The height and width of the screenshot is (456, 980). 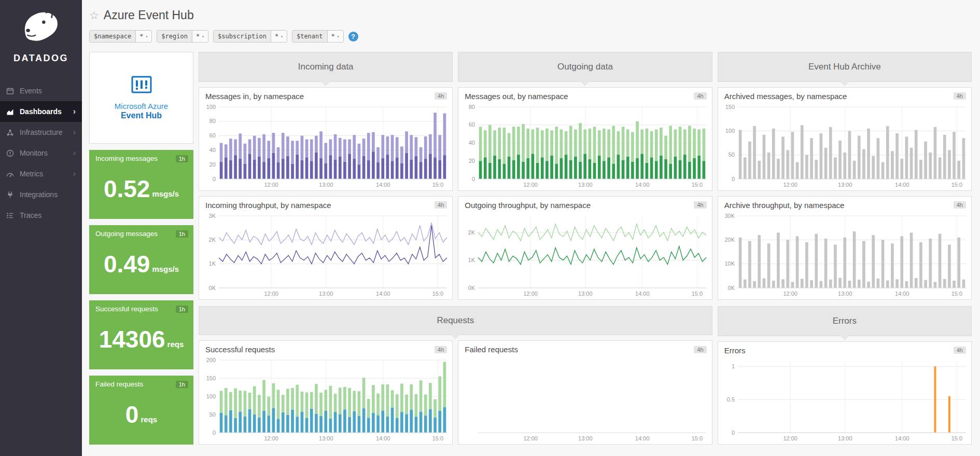 I want to click on chart-plot-area: 12:0013:0014:0015:0, so click(x=585, y=399).